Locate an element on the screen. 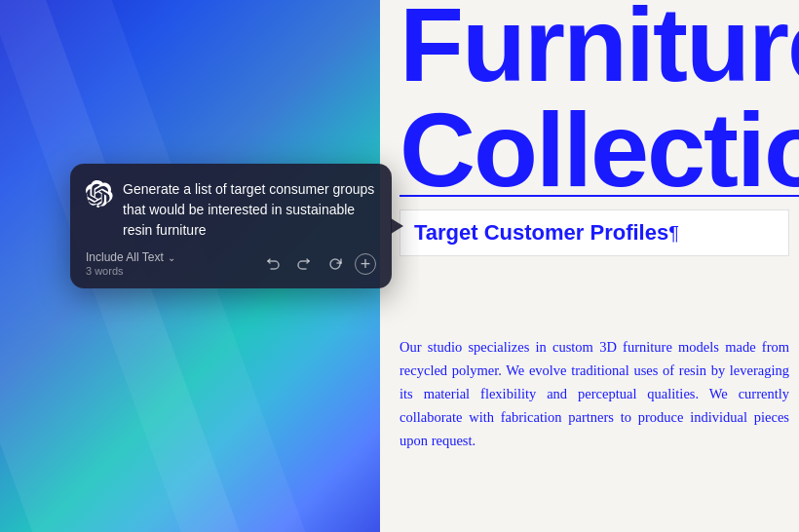 This screenshot has height=532, width=799. undo-button is located at coordinates (273, 264).